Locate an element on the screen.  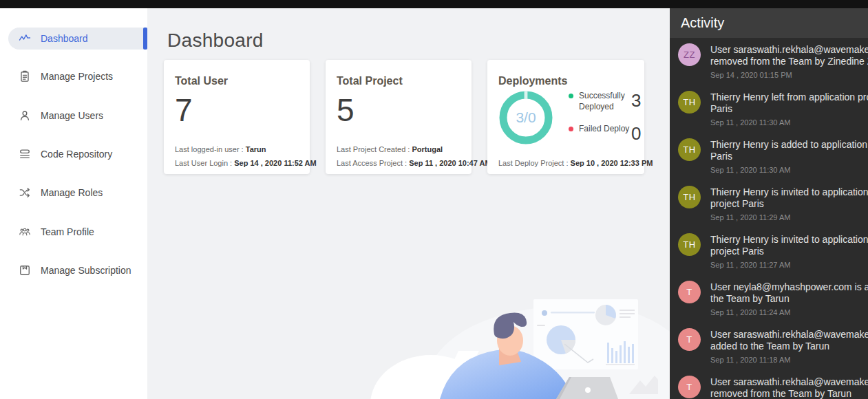
sidebar-item-manage-subscription: Manage Subscription is located at coordinates (78, 270).